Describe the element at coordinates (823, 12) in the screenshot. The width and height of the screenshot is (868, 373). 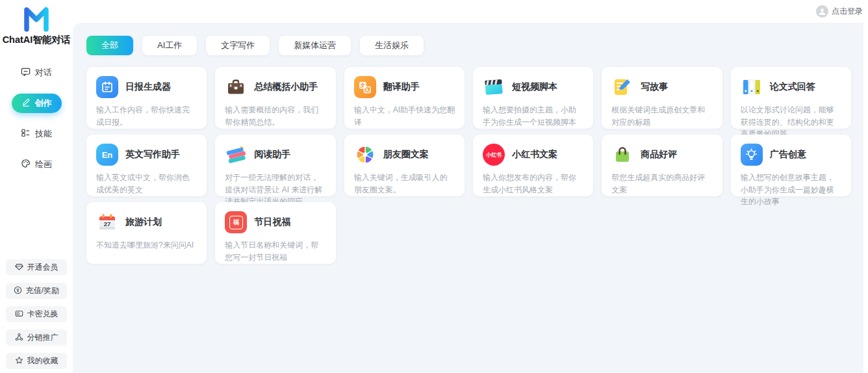
I see `user-avatar-icon` at that location.